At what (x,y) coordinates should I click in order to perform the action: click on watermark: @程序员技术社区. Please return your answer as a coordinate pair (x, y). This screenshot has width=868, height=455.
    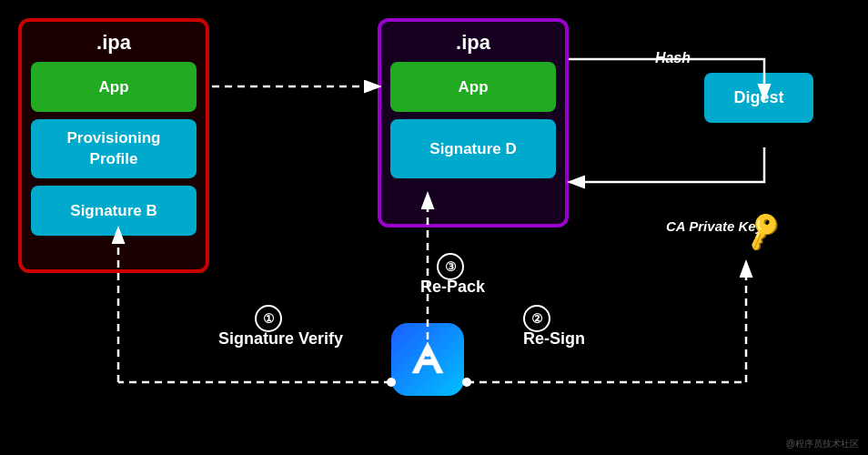
    Looking at the image, I should click on (823, 444).